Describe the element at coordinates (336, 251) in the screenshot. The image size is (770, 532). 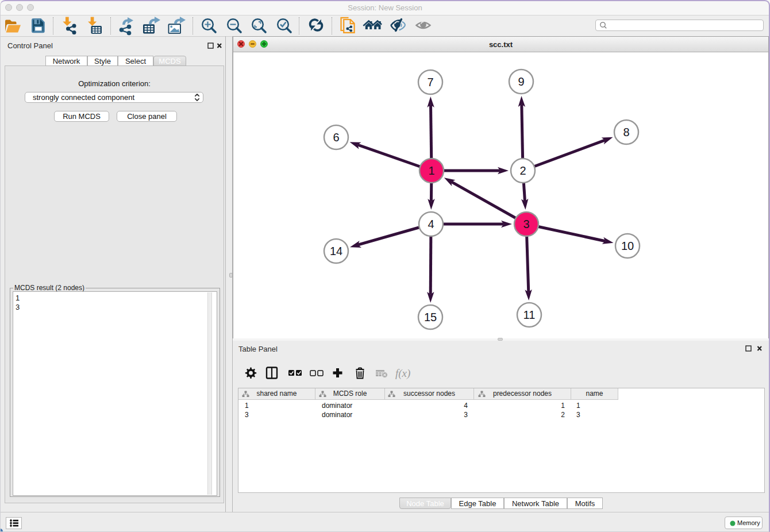
I see `svg-text: 14` at that location.